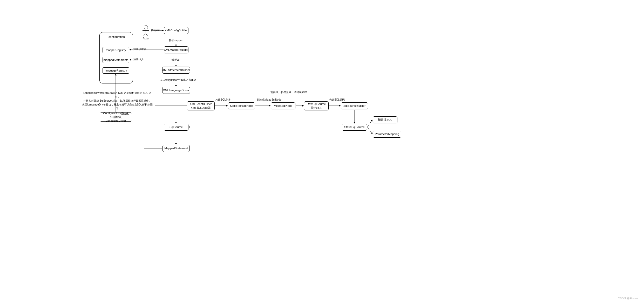  What do you see at coordinates (176, 60) in the screenshot?
I see `edge-label-parse-sql: 解析sql` at bounding box center [176, 60].